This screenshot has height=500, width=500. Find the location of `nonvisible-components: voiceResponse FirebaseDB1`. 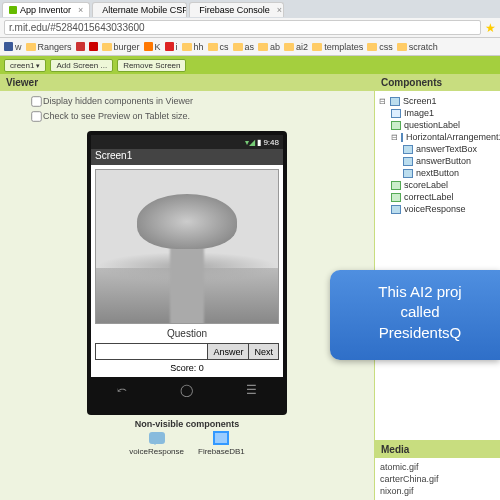

nonvisible-components: voiceResponse FirebaseDB1 is located at coordinates (187, 444).